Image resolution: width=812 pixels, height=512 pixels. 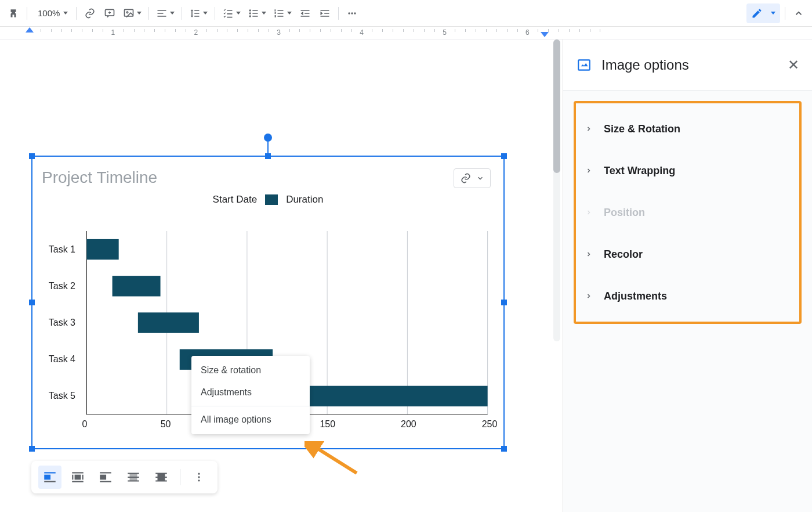 What do you see at coordinates (690, 65) in the screenshot?
I see `sidebar-title: Image options` at bounding box center [690, 65].